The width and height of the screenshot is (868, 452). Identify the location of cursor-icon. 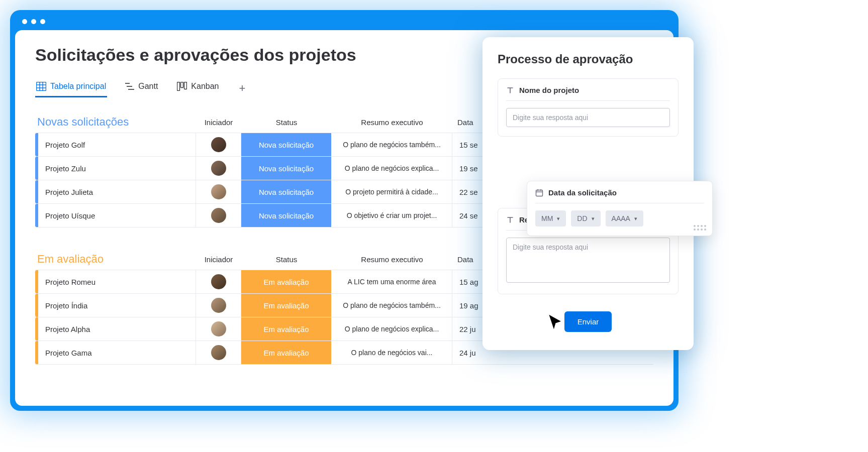
(556, 322).